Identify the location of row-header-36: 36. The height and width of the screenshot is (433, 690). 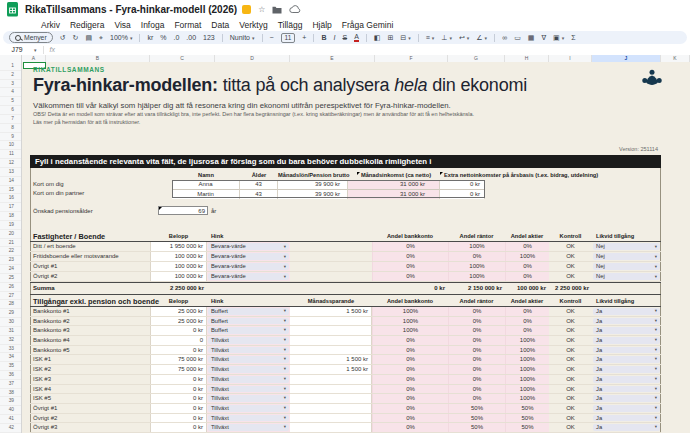
(10, 376).